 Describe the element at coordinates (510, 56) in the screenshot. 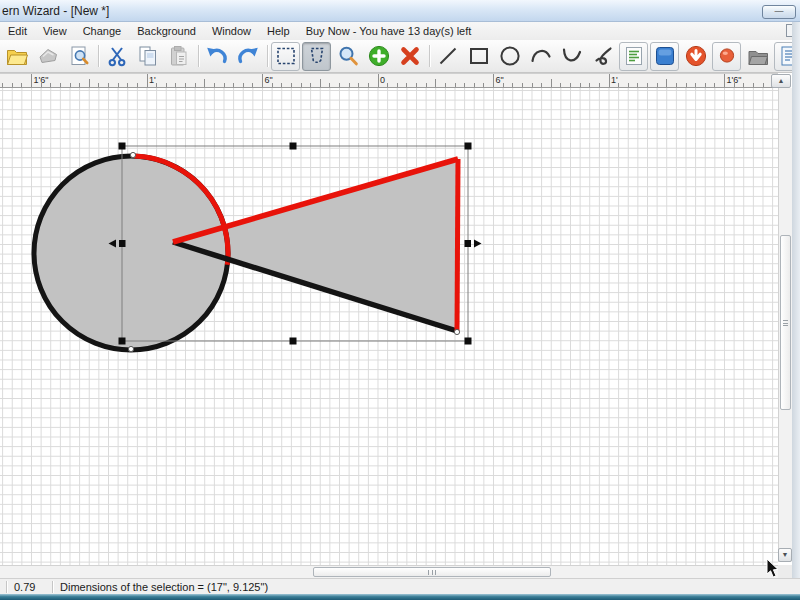

I see `draw-ellipse-button` at that location.